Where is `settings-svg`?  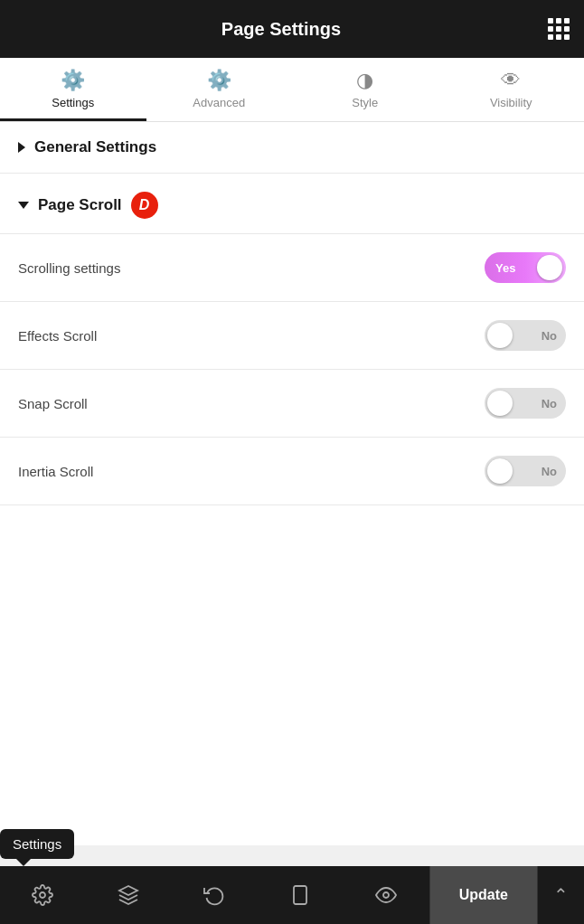
settings-svg is located at coordinates (42, 895).